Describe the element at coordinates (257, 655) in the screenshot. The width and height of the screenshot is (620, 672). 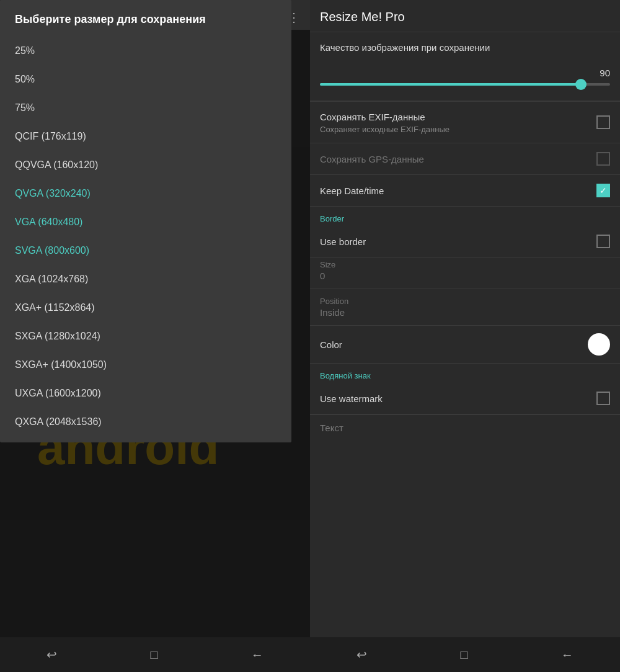
I see `nav-back-left: ←` at that location.